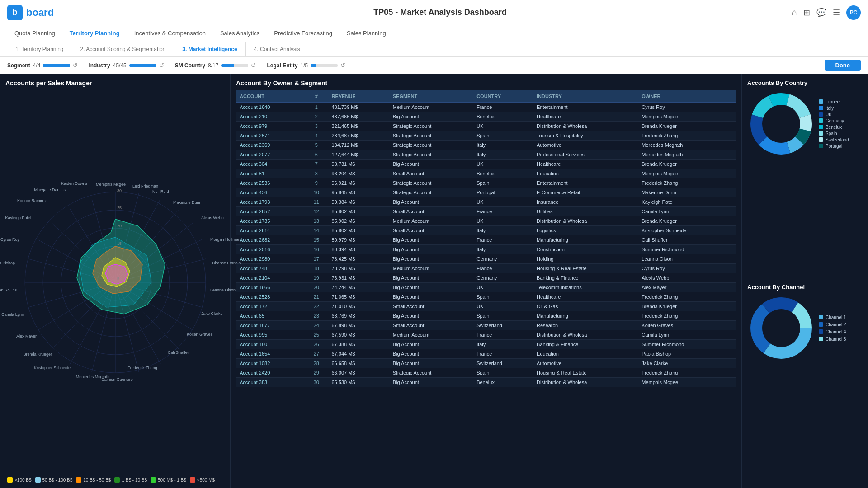 The image size is (868, 488). What do you see at coordinates (142, 368) in the screenshot?
I see `svg-text: Frederick Zhang` at bounding box center [142, 368].